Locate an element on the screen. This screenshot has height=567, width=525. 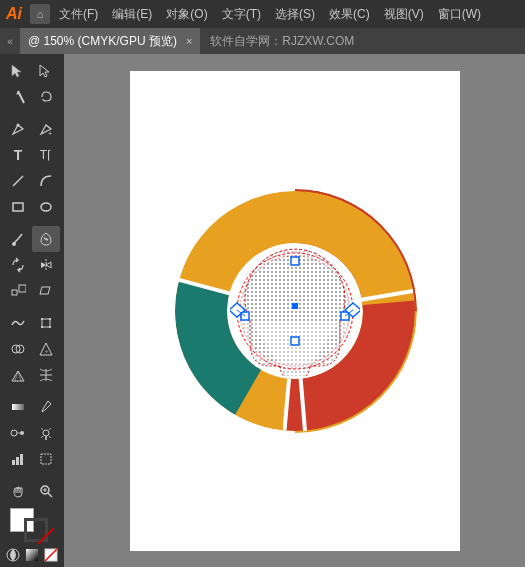
gradient-tool is located at coordinates (18, 407).